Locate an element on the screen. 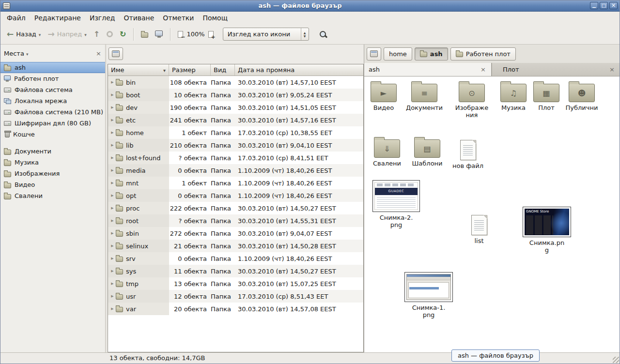 The width and height of the screenshot is (620, 364). sidebar-item-documents: Документи is located at coordinates (52, 151).